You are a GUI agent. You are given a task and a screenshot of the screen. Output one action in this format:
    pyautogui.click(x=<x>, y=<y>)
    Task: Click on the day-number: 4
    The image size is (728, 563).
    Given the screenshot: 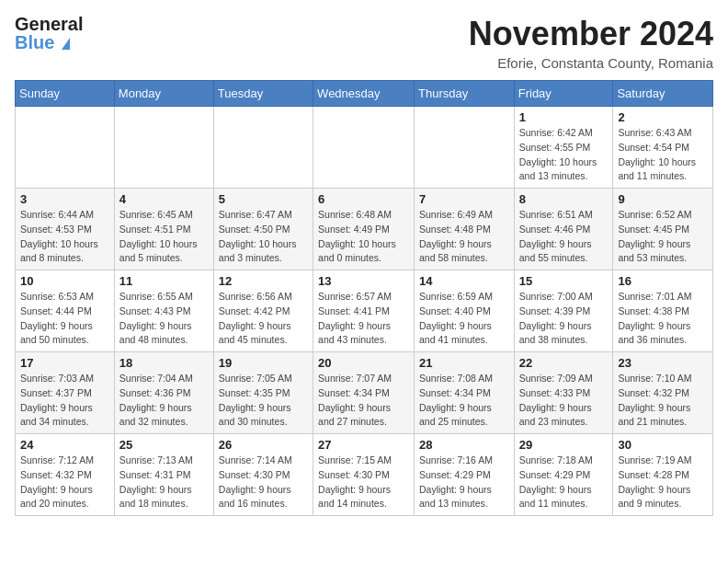 What is the action you would take?
    pyautogui.click(x=164, y=199)
    